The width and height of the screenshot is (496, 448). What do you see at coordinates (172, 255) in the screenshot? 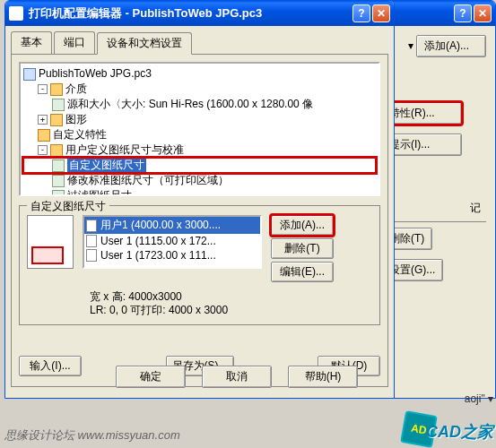
I see `list-item: User 1 (1723.00 x 111...` at bounding box center [172, 255].